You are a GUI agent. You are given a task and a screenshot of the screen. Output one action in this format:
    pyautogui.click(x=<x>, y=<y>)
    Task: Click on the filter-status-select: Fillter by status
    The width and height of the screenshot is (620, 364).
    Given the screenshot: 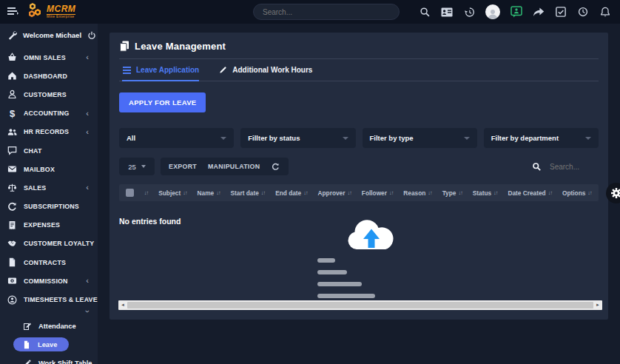 What is the action you would take?
    pyautogui.click(x=297, y=138)
    